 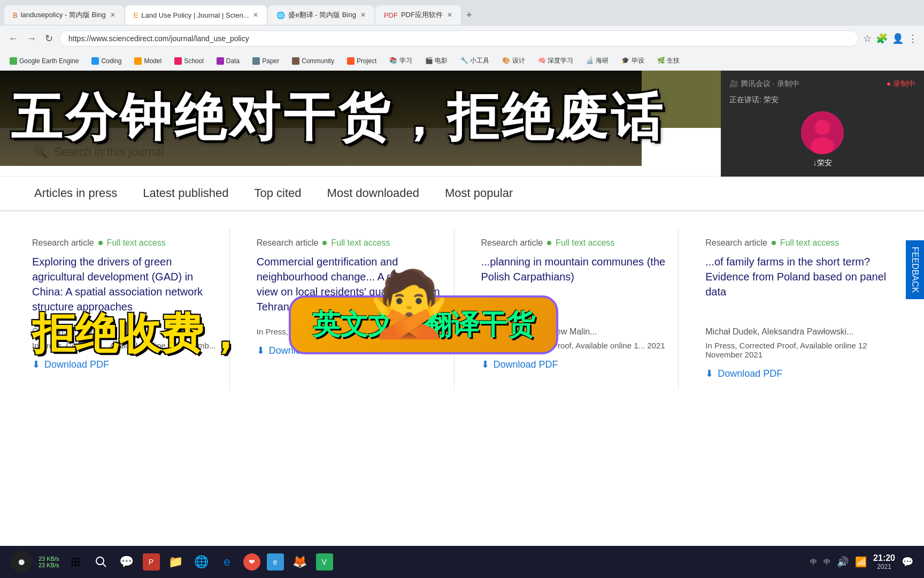 I want to click on tab-2-close: ✕, so click(x=256, y=15).